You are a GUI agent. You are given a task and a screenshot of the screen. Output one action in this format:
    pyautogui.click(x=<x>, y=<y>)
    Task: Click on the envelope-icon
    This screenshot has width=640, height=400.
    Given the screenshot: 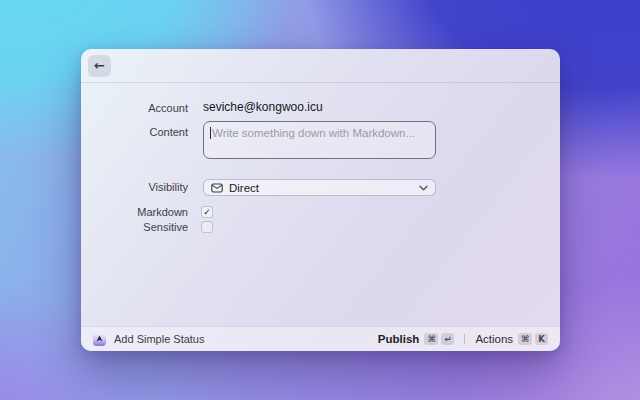 What is the action you would take?
    pyautogui.click(x=217, y=188)
    